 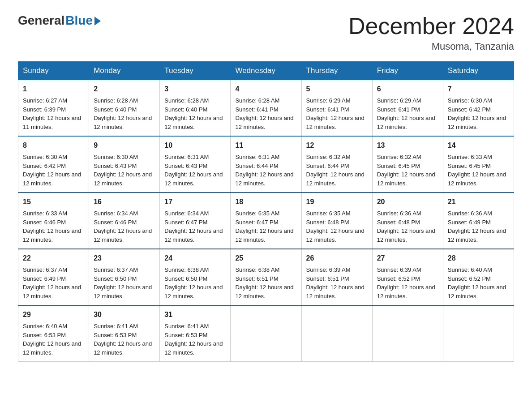 I want to click on calendar-cell: 6Sunrise: 6:29 AMSunset: 6:41 PMDaylight…, so click(x=408, y=108).